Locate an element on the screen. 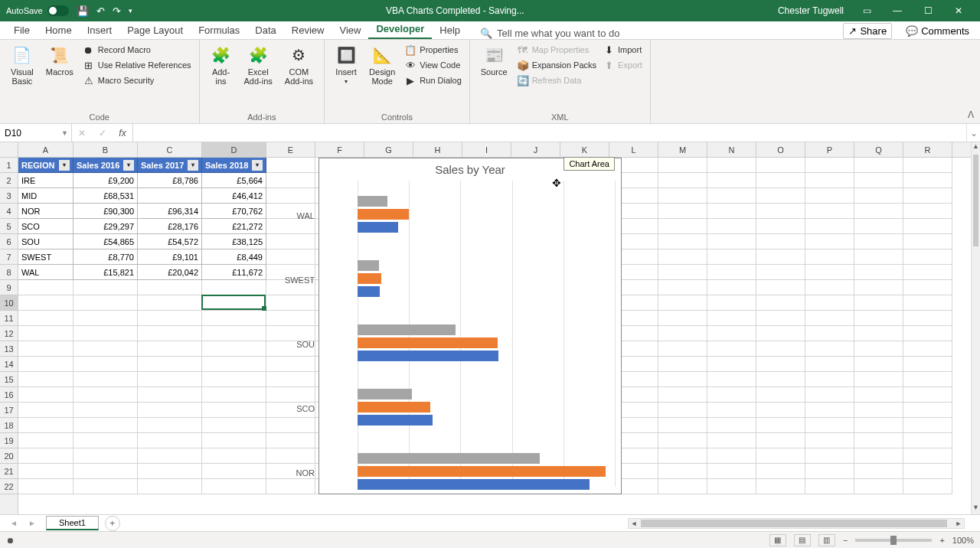 The height and width of the screenshot is (551, 980). table-cell: £15,821 is located at coordinates (106, 272).